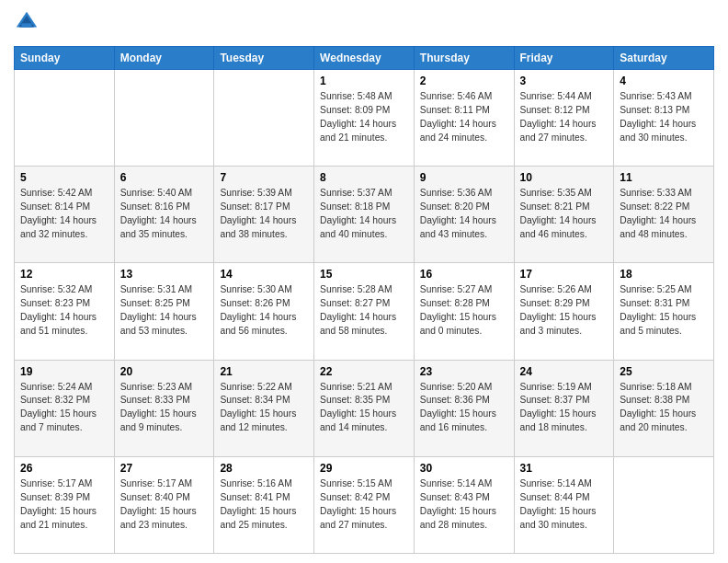  What do you see at coordinates (464, 274) in the screenshot?
I see `day-number: 16` at bounding box center [464, 274].